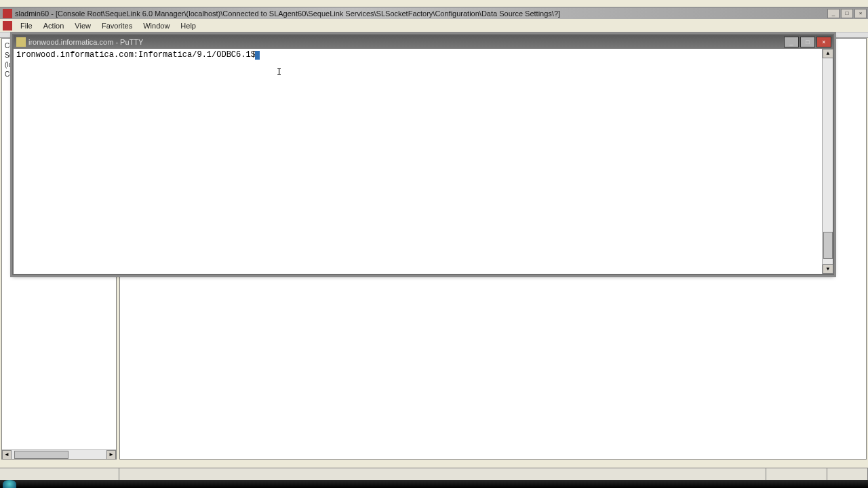 This screenshot has width=868, height=488. Describe the element at coordinates (83, 26) in the screenshot. I see `menu-view: View` at that location.